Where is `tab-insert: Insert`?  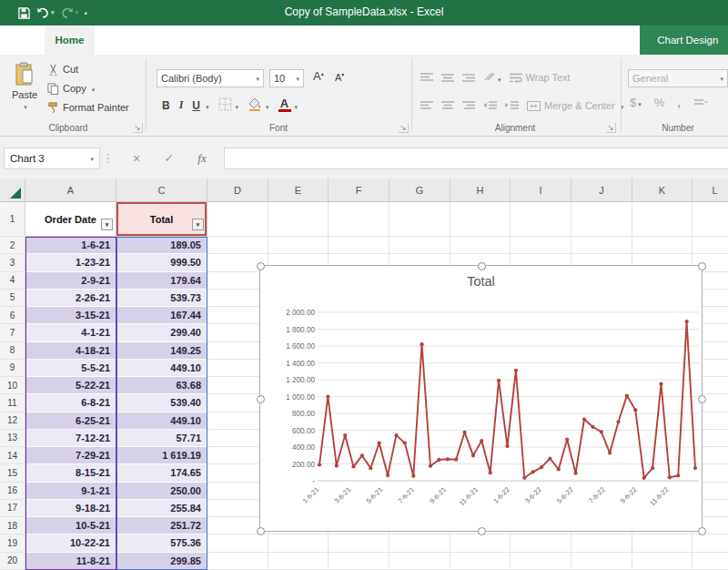
tab-insert: Insert is located at coordinates (118, 40).